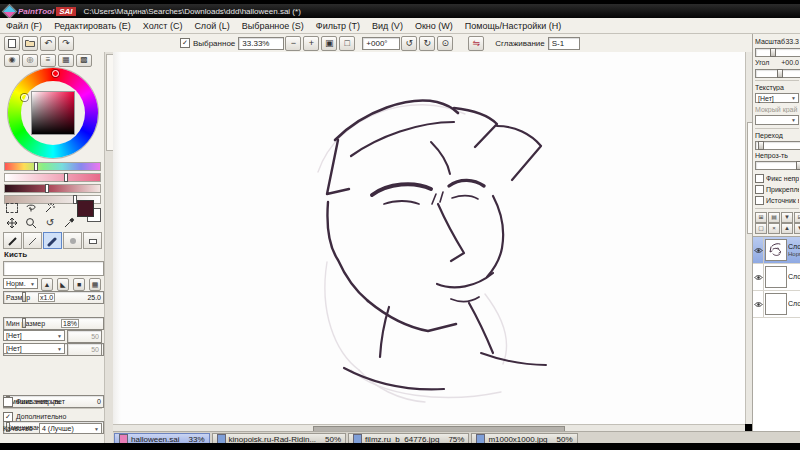 The image size is (800, 450). Describe the element at coordinates (12, 240) in the screenshot. I see `pen-slot` at that location.